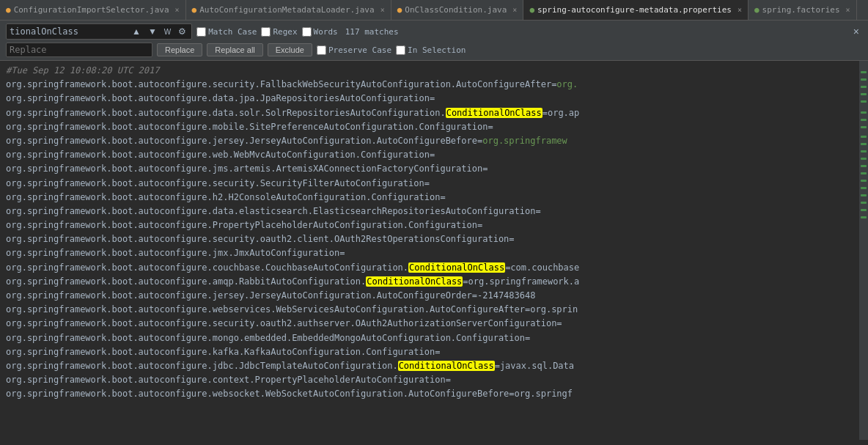 The width and height of the screenshot is (868, 445). What do you see at coordinates (180, 50) in the screenshot?
I see `replace-button: Replace` at bounding box center [180, 50].